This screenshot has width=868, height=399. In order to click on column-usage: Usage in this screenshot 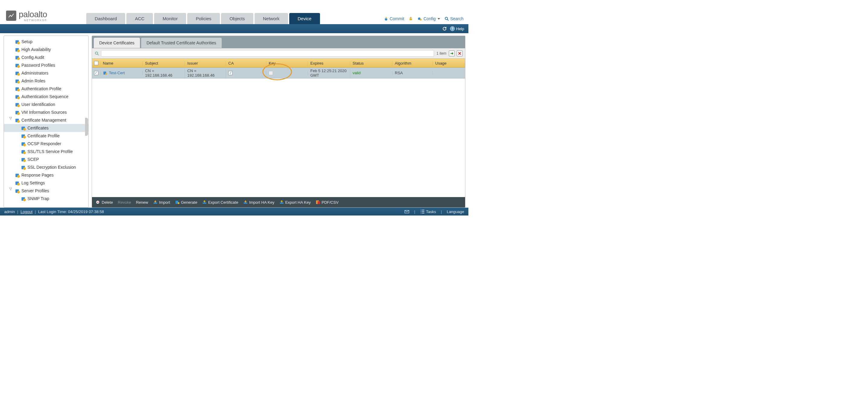, I will do `click(449, 63)`.